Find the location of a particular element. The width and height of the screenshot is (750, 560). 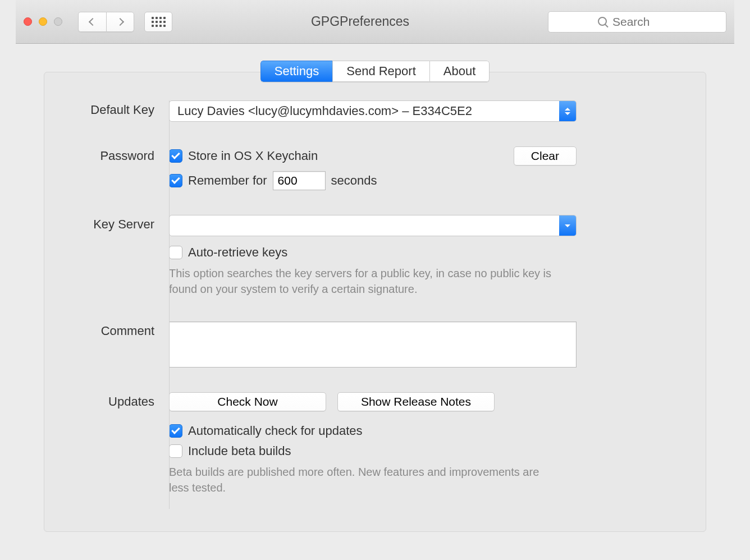

chevron-left-icon is located at coordinates (92, 21).